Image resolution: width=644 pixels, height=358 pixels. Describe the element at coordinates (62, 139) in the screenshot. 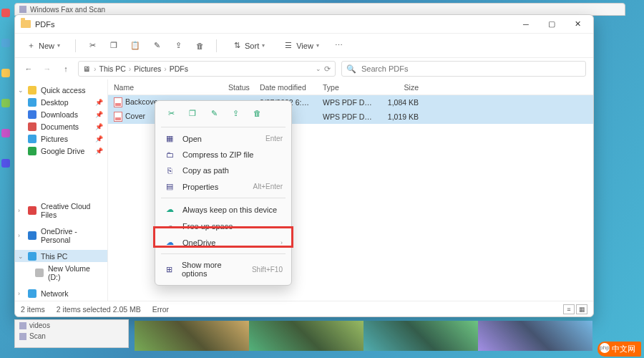

I see `sidebar-item-pictures: Pictures📌` at that location.